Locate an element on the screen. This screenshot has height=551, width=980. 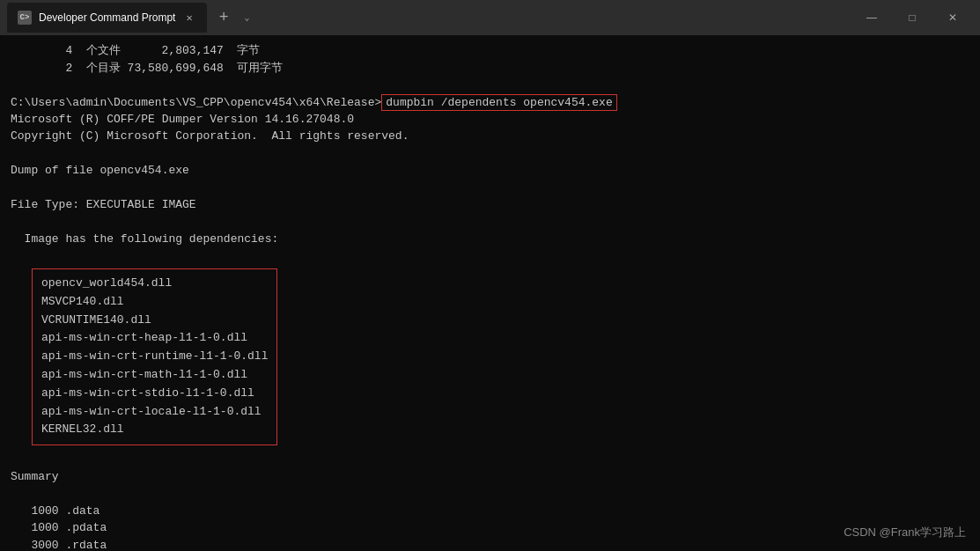
tab-title: Developer Command Prompt is located at coordinates (107, 18).